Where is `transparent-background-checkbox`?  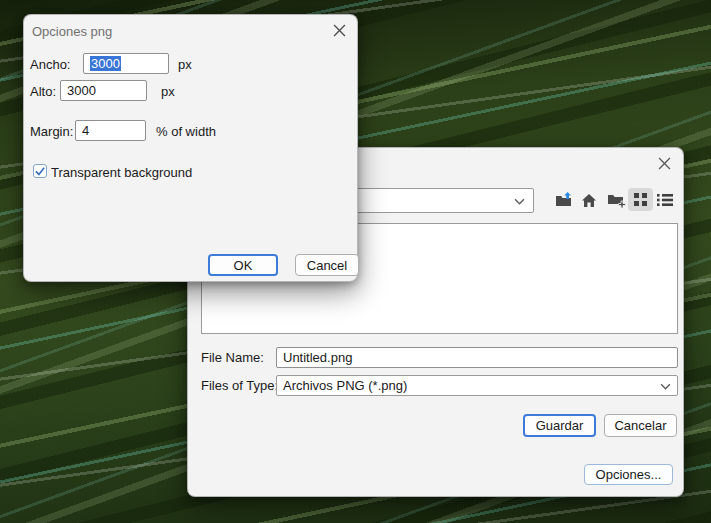
transparent-background-checkbox is located at coordinates (40, 171).